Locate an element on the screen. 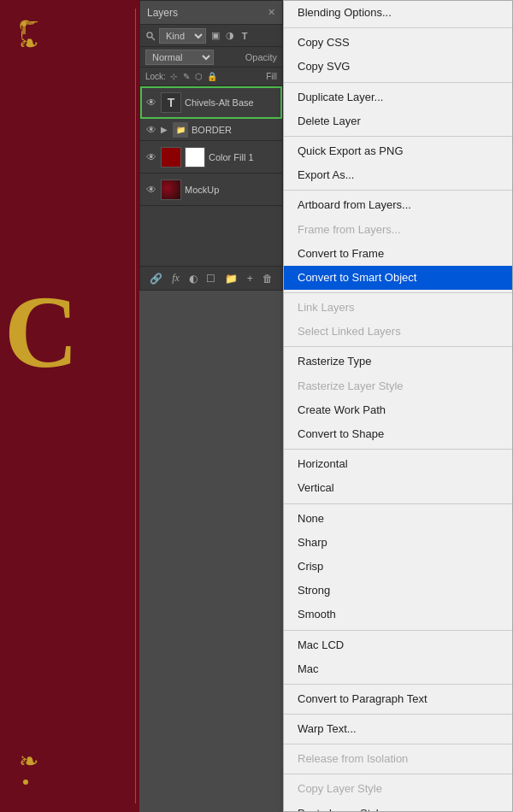 The height and width of the screenshot is (812, 513). menu-item-rasterize-layer-style: Rasterize Layer Style is located at coordinates (398, 386).